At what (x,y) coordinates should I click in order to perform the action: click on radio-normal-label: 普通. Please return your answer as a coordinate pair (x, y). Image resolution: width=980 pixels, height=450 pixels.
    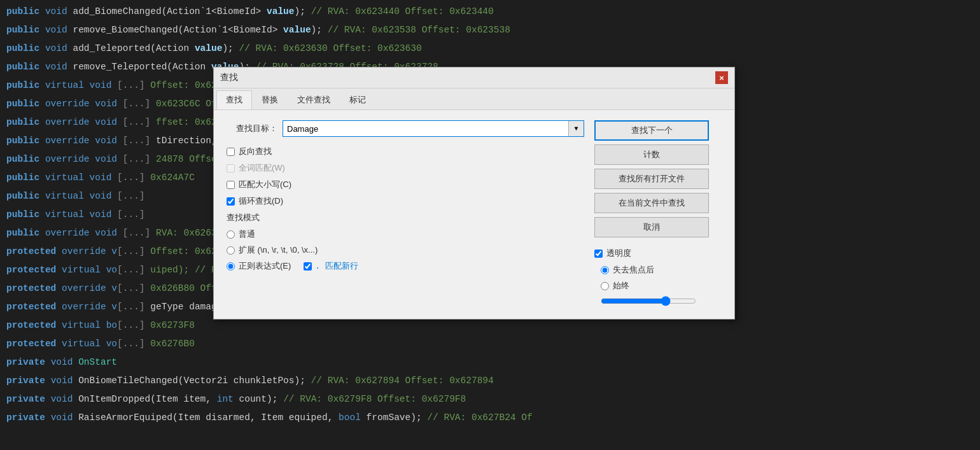
    Looking at the image, I should click on (247, 234).